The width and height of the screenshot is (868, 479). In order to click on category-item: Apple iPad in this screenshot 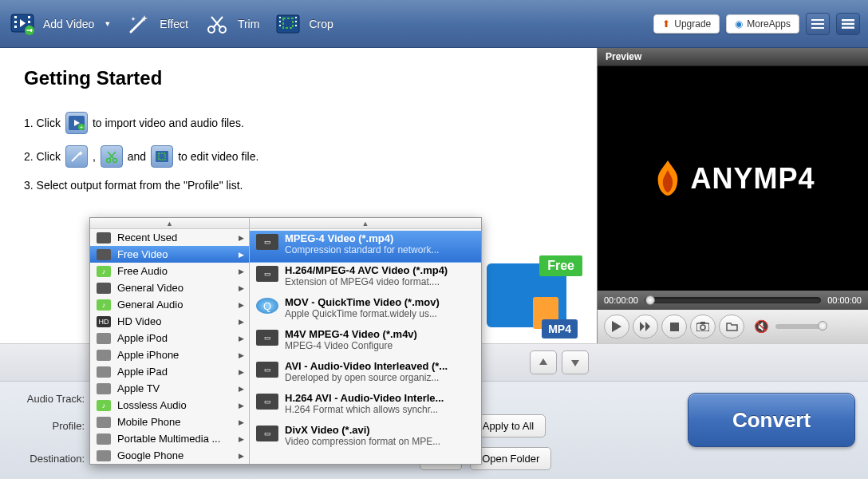, I will do `click(169, 372)`.